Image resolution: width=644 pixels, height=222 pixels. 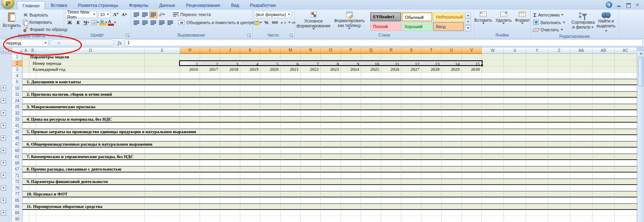 What do you see at coordinates (162, 23) in the screenshot?
I see `decrease-indent-button` at bounding box center [162, 23].